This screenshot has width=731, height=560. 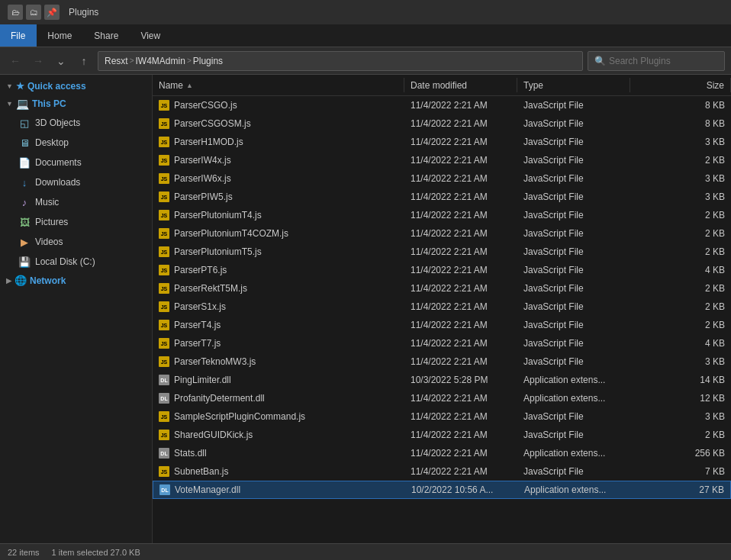 I want to click on sidebar-item-pictures: 🖼 Pictures, so click(x=76, y=222).